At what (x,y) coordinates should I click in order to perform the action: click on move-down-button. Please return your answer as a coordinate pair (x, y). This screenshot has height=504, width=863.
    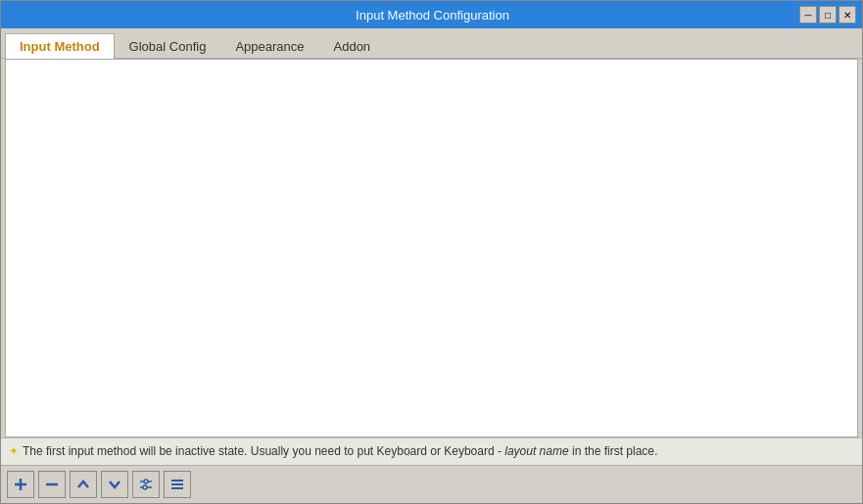
    Looking at the image, I should click on (115, 484).